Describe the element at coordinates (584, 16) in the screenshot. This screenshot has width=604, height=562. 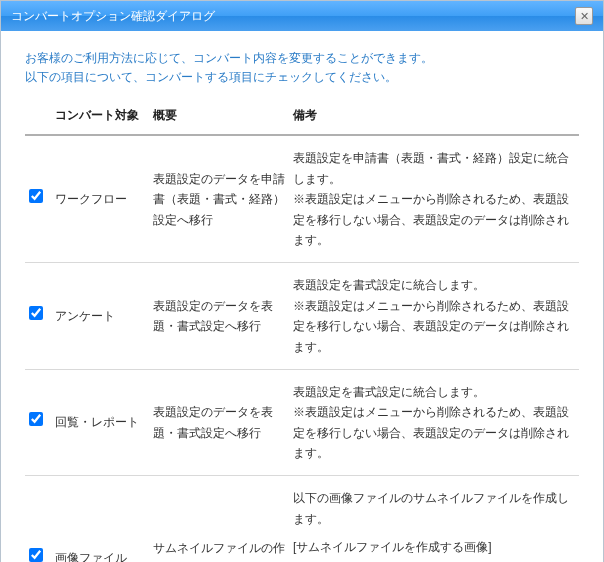
I see `close-icon: ✕` at that location.